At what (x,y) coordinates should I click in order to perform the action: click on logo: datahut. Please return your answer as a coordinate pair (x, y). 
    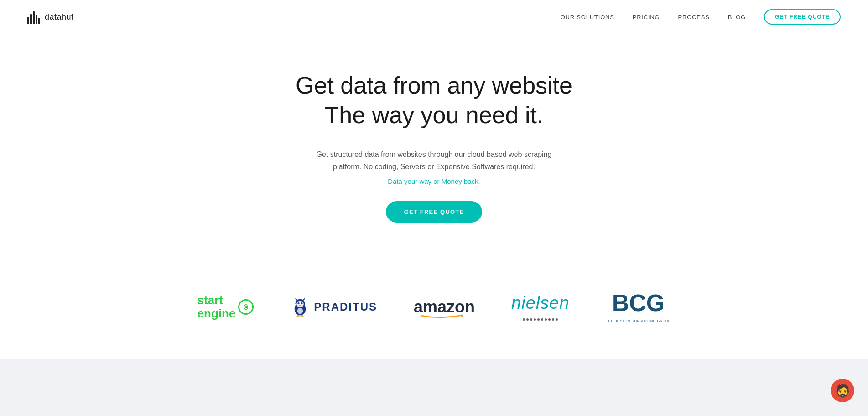
    Looking at the image, I should click on (51, 17).